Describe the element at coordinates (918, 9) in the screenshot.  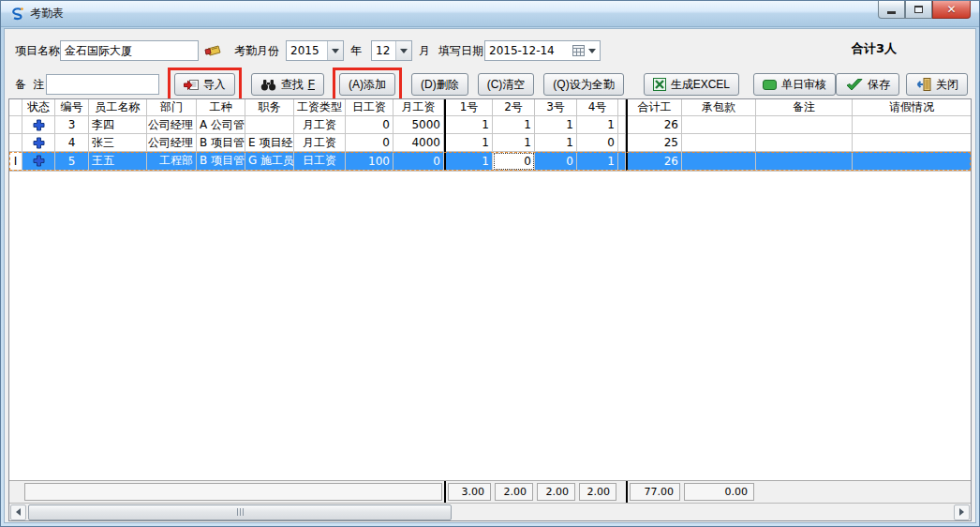
I see `maximize-button` at that location.